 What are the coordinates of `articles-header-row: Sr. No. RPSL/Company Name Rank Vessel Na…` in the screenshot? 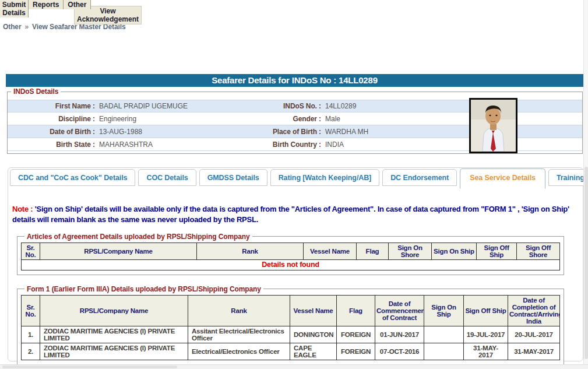 It's located at (291, 251).